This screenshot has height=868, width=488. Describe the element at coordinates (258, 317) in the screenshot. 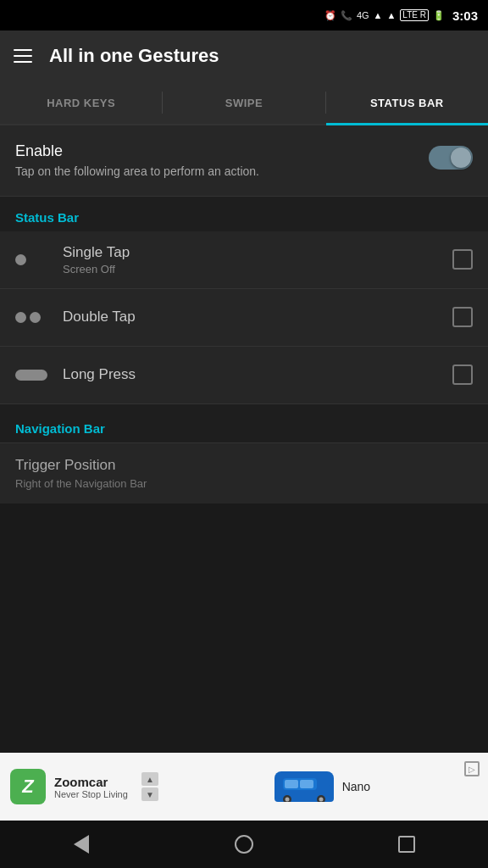

I see `double-tap-label: Double Tap` at that location.